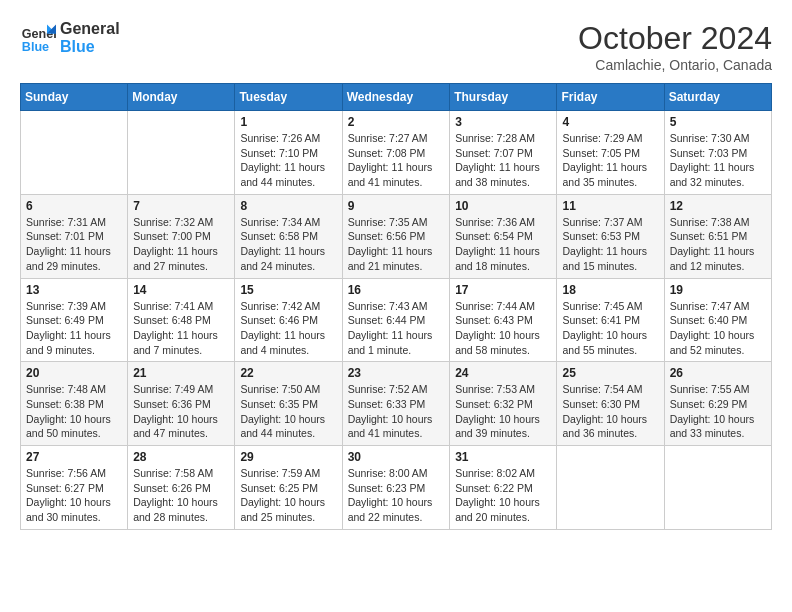 Image resolution: width=792 pixels, height=612 pixels. Describe the element at coordinates (288, 98) in the screenshot. I see `weekday-header-tuesday: Tuesday` at that location.